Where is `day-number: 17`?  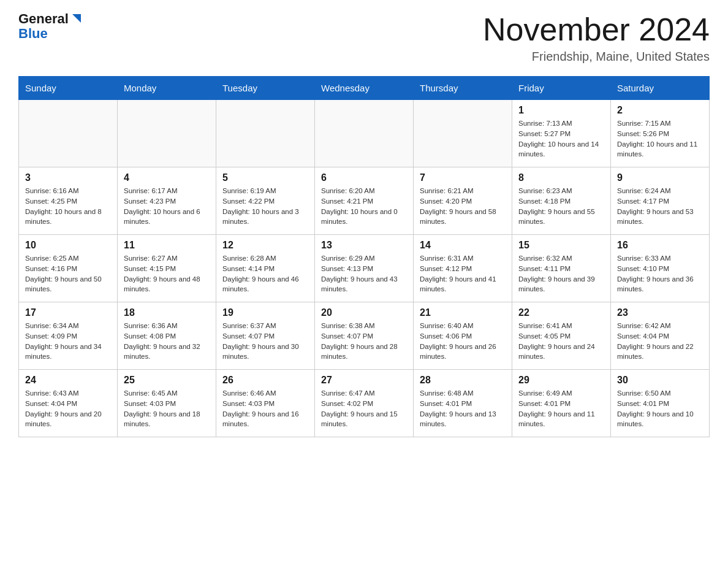
day-number: 17 is located at coordinates (68, 313).